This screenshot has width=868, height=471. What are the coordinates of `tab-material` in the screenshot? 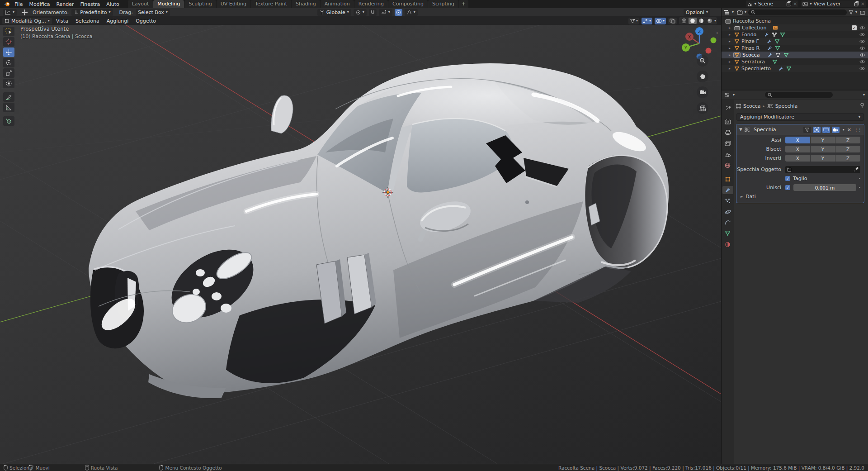 It's located at (728, 244).